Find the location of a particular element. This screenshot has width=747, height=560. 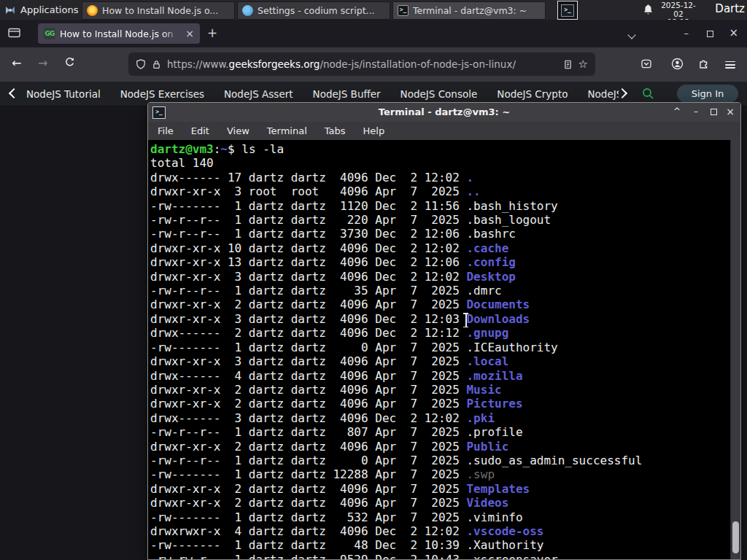

listing-prefix: -rw------- 1 dartz dartz 1120 Dec 2 11:5… is located at coordinates (308, 206).